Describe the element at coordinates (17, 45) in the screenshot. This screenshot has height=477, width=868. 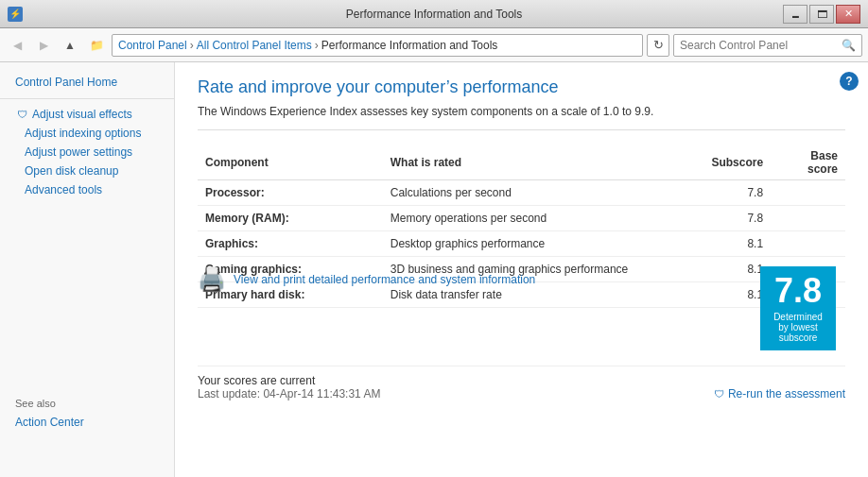
I see `back-button: ◀` at that location.